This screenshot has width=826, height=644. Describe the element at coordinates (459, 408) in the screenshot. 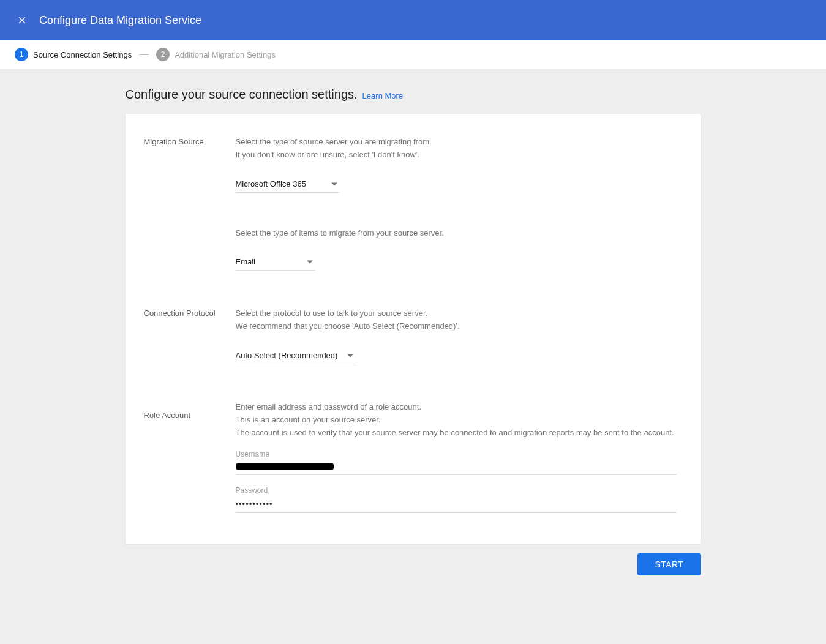

I see `role-account-help1: Enter email address and password of a ro…` at that location.